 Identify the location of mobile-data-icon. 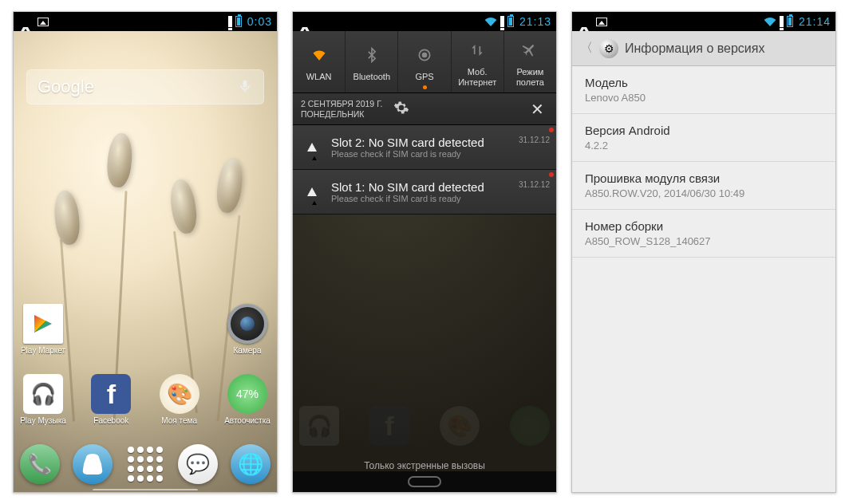
(477, 50).